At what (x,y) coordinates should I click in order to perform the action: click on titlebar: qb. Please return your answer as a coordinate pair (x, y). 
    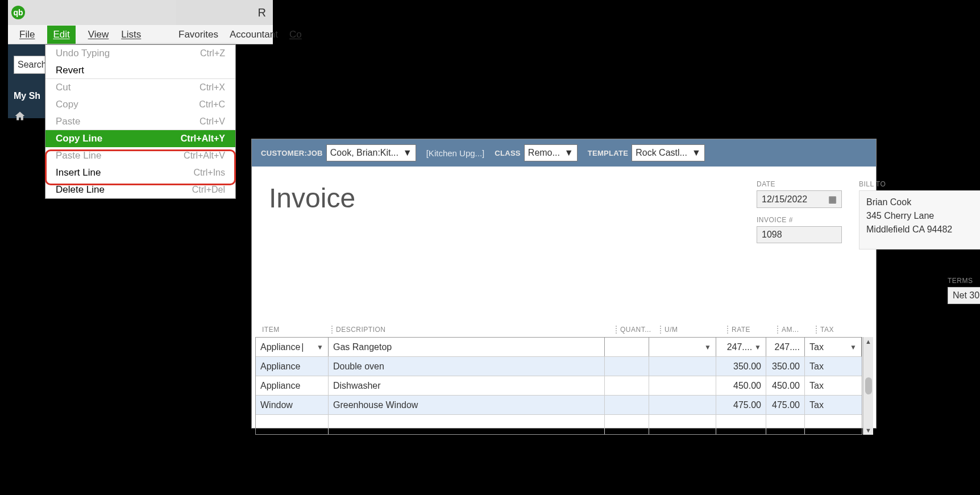
    Looking at the image, I should click on (94, 13).